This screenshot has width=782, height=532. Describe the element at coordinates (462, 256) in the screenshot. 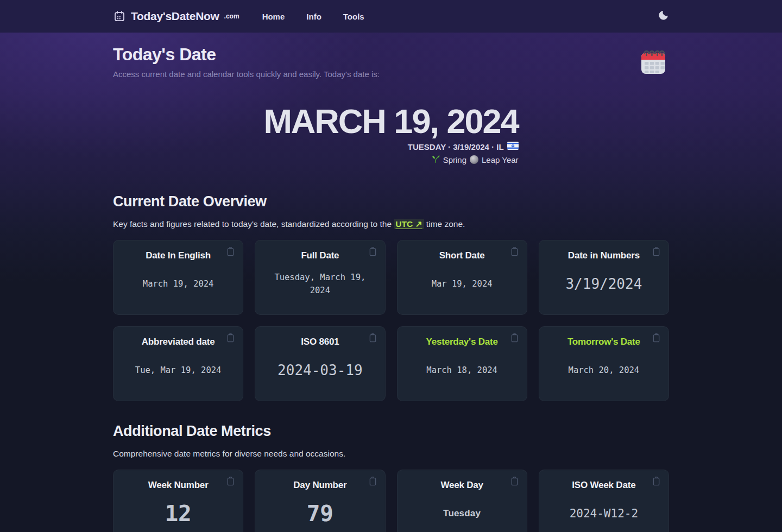

I see `card-title: Short Date` at that location.